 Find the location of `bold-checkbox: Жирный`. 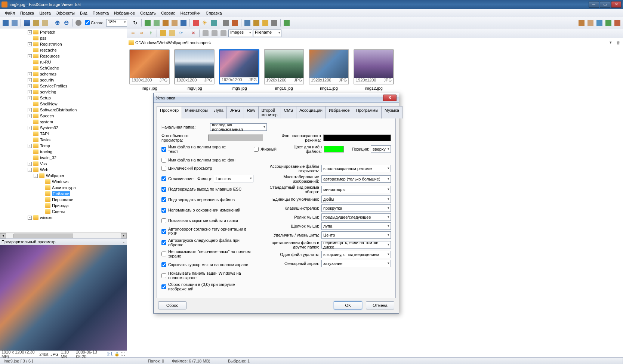

bold-checkbox: Жирный is located at coordinates (265, 149).